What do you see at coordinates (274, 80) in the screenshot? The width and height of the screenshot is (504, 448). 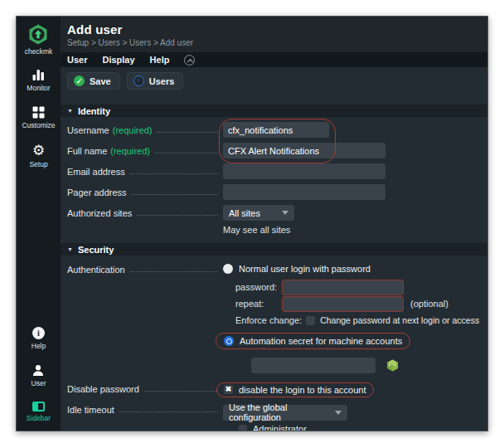 I see `action-bar: ✓ Save ↑ Users` at bounding box center [274, 80].